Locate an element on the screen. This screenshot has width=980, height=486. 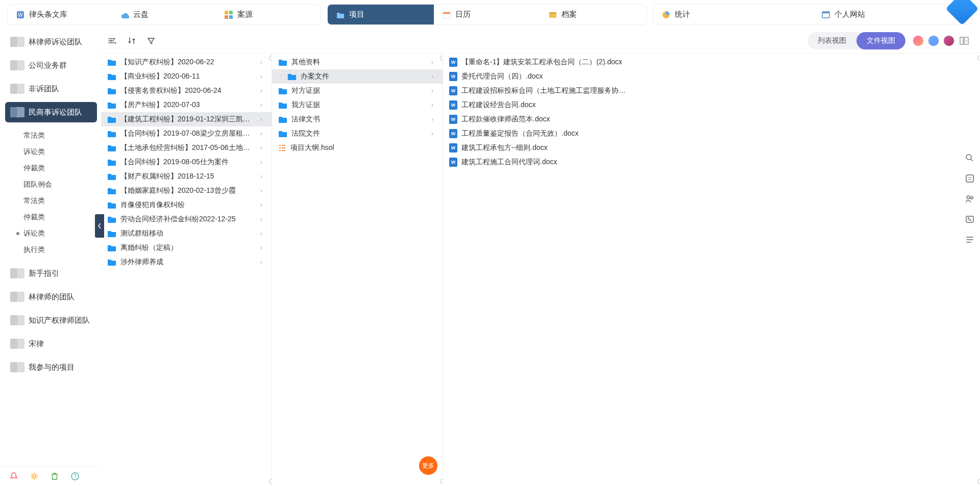
nav-label: 日历 is located at coordinates (463, 14).